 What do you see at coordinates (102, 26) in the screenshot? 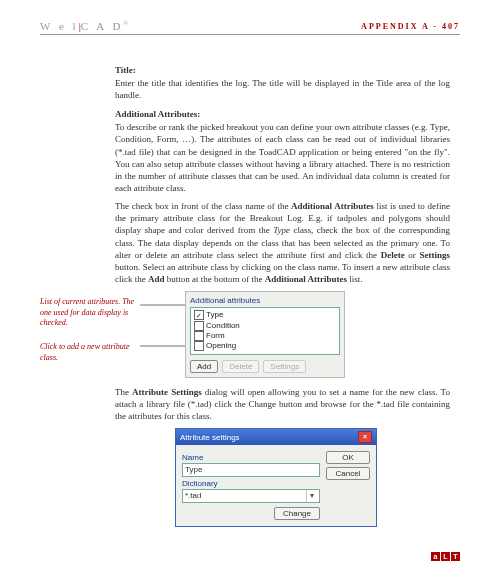
I see `brand-right: C A D` at bounding box center [102, 26].